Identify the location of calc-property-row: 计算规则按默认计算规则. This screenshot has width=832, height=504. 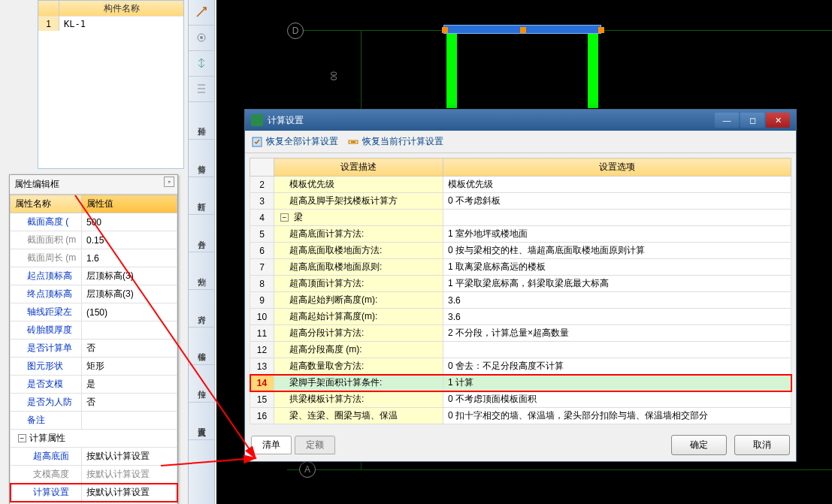
(94, 503).